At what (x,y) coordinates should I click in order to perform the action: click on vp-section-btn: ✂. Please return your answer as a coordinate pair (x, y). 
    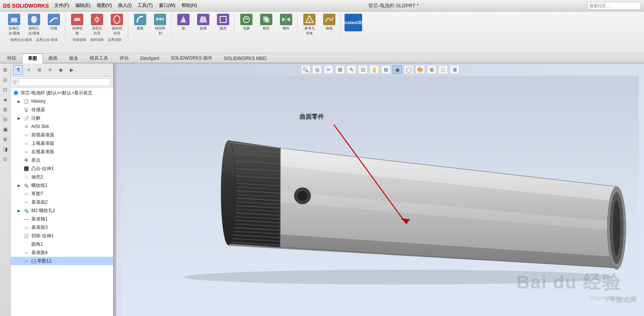
    Looking at the image, I should click on (328, 70).